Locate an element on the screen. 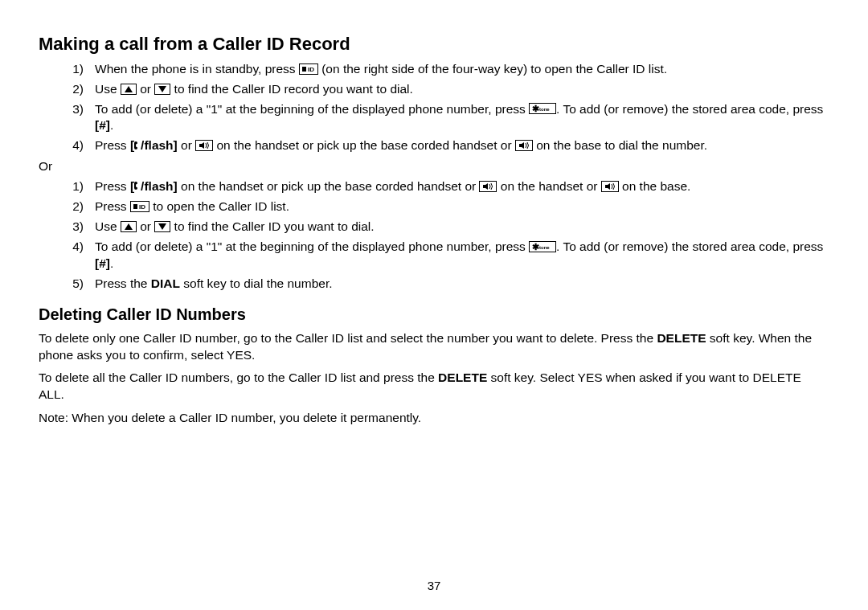  list-item: 3)Use or to find the Caller ID you want … is located at coordinates (445, 227).